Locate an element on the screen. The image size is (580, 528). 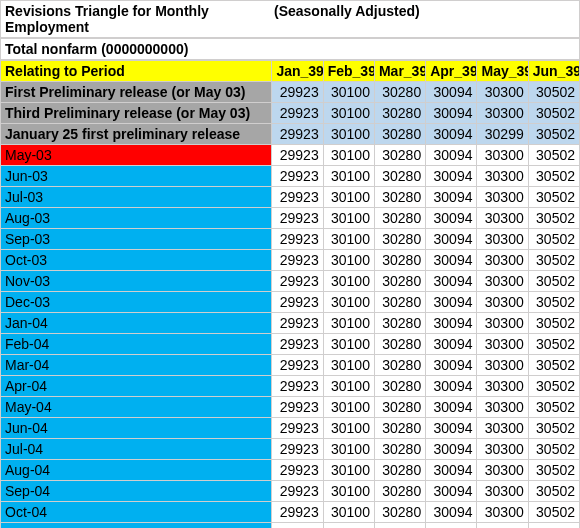
period-label: Aug-03 is located at coordinates (136, 218).